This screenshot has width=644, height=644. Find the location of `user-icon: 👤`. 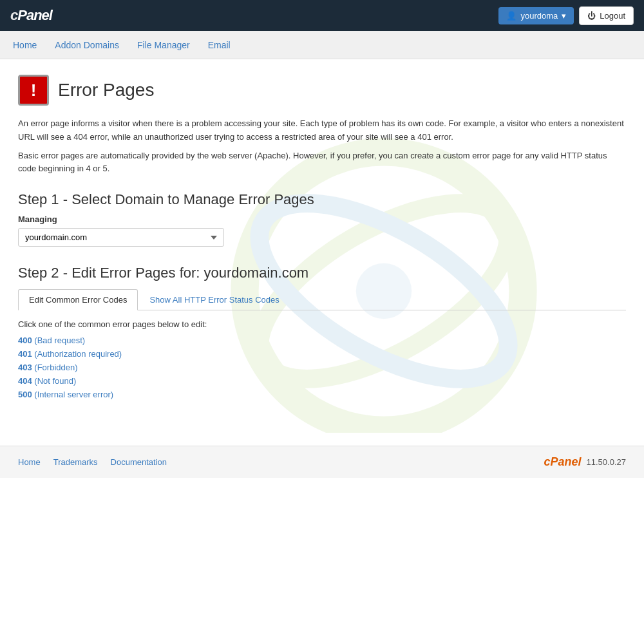

user-icon: 👤 is located at coordinates (511, 15).